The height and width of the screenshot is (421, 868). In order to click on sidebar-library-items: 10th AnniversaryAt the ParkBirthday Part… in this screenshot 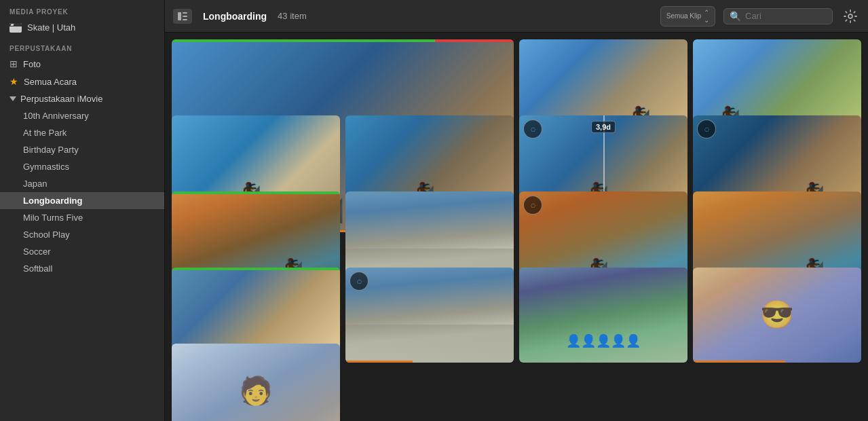, I will do `click(82, 192)`.